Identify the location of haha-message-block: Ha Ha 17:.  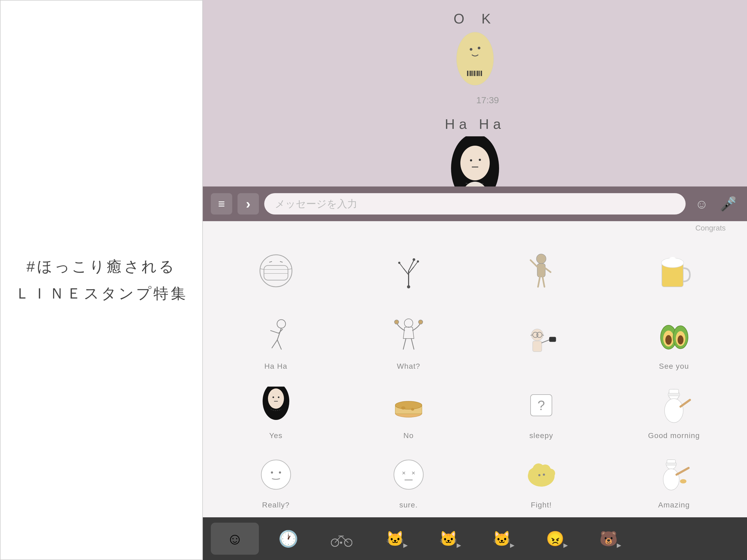
(475, 151).